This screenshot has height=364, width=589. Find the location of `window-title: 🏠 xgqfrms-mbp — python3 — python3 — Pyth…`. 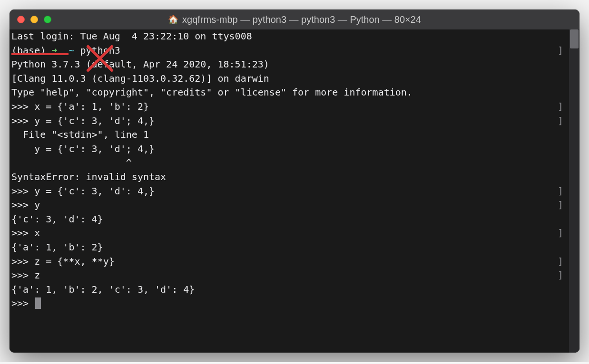

window-title: 🏠 xgqfrms-mbp — python3 — python3 — Pyth… is located at coordinates (294, 20).